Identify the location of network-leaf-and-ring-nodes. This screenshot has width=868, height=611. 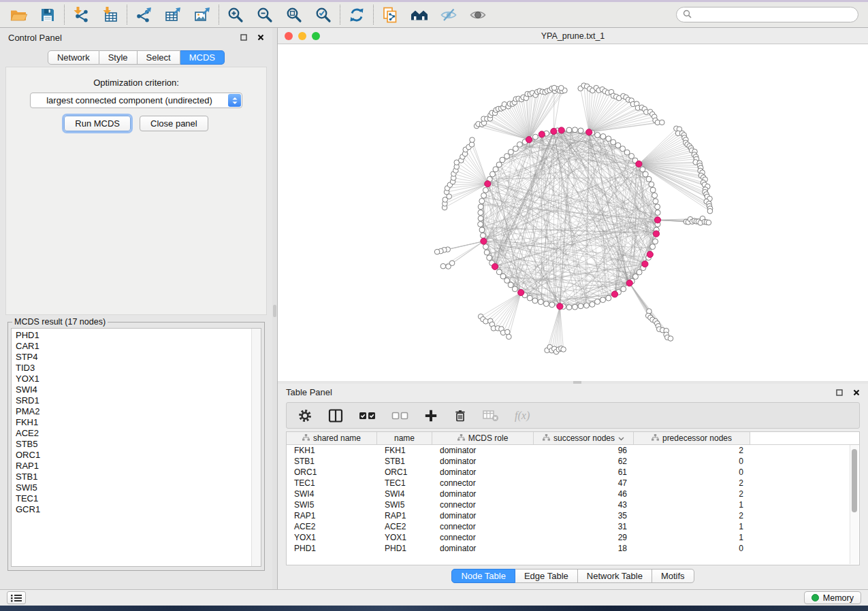
(573, 219).